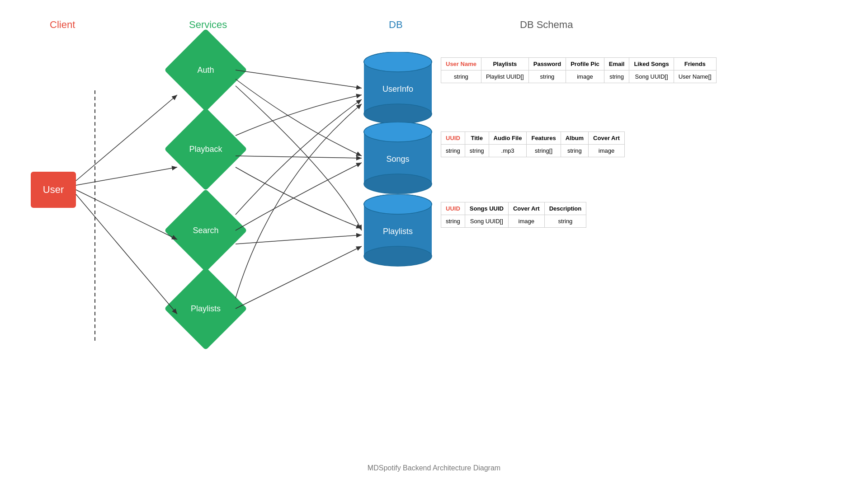 This screenshot has height=488, width=868. What do you see at coordinates (298, 201) in the screenshot?
I see `arrow-playlists-userinfo` at bounding box center [298, 201].